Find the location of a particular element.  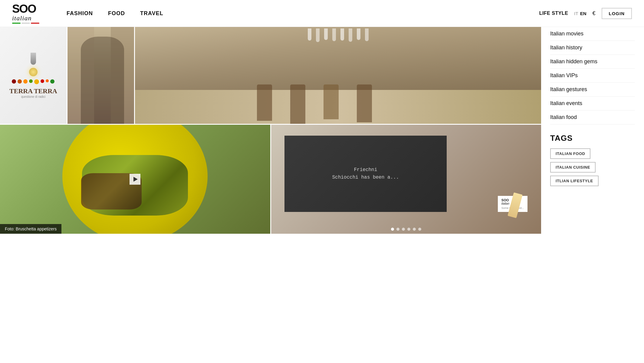

carousel-dots is located at coordinates (406, 229).